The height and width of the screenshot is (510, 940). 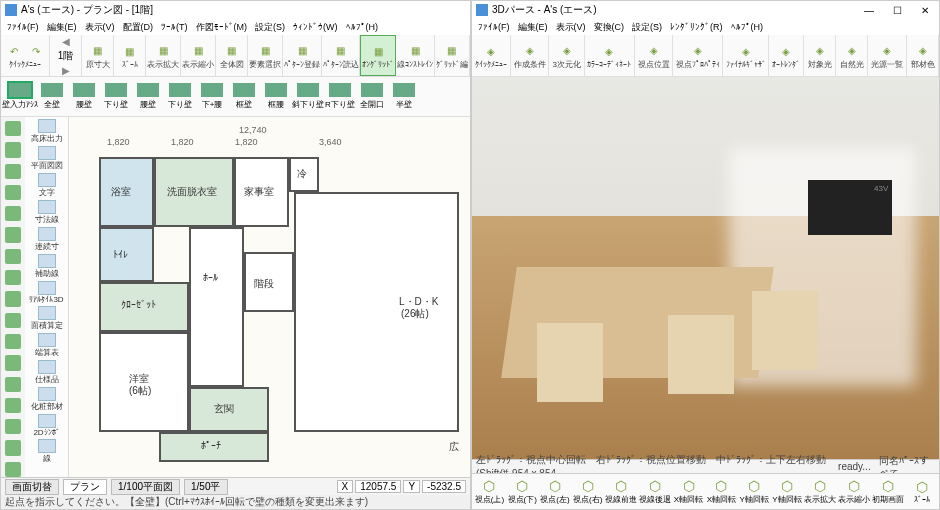 What do you see at coordinates (66, 42) in the screenshot?
I see `floor-prev-icon: ◀` at bounding box center [66, 42].